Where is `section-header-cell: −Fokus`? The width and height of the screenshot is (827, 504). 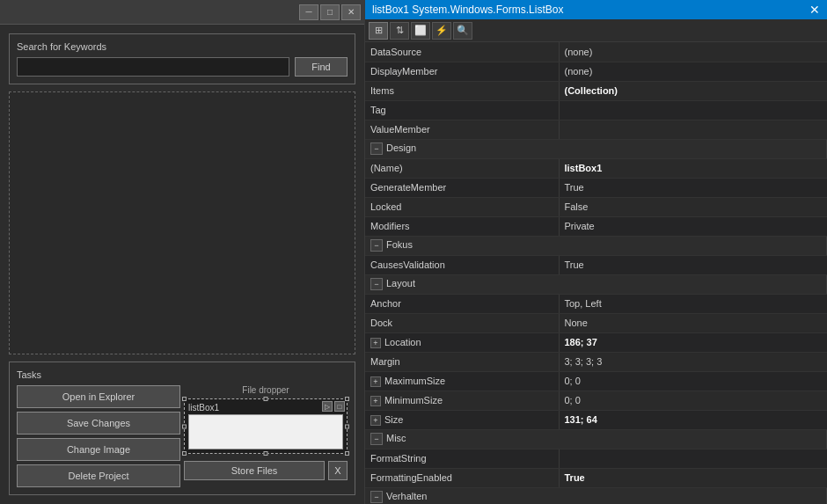 section-header-cell: −Fokus is located at coordinates (596, 245).